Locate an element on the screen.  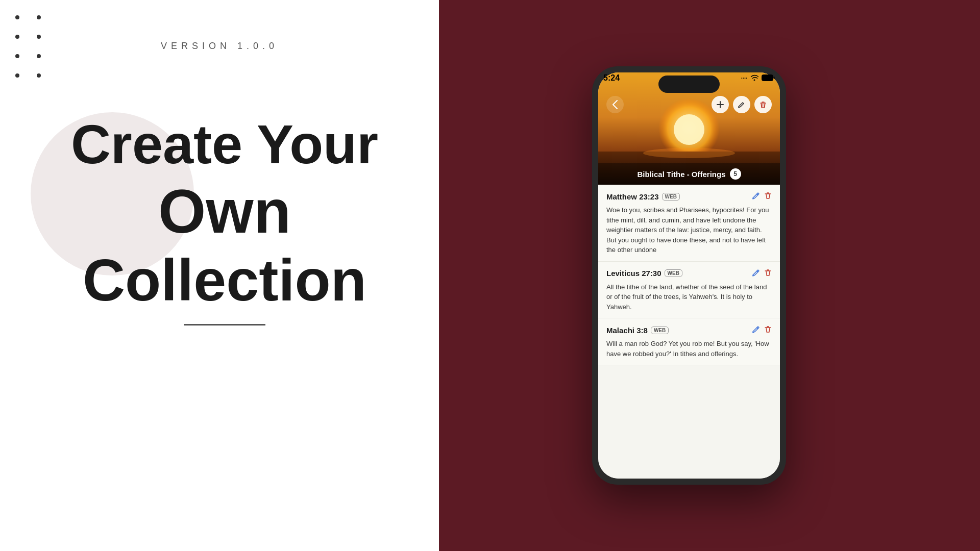
add-button is located at coordinates (720, 105).